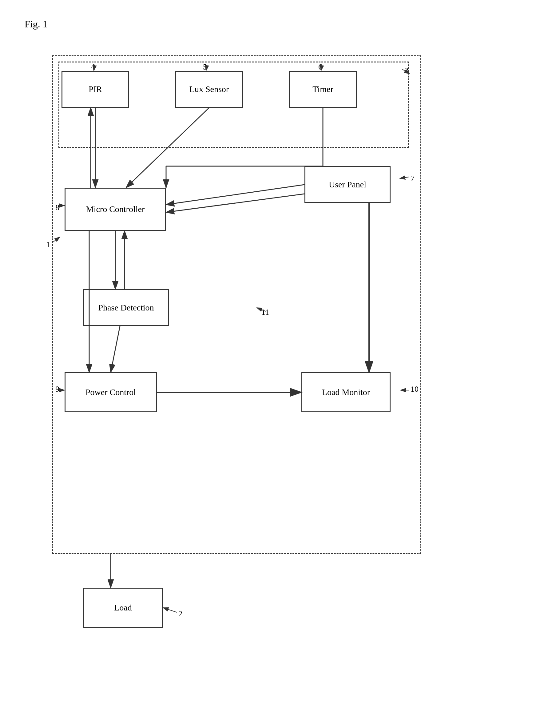  What do you see at coordinates (323, 89) in the screenshot?
I see `timer-block: Timer` at bounding box center [323, 89].